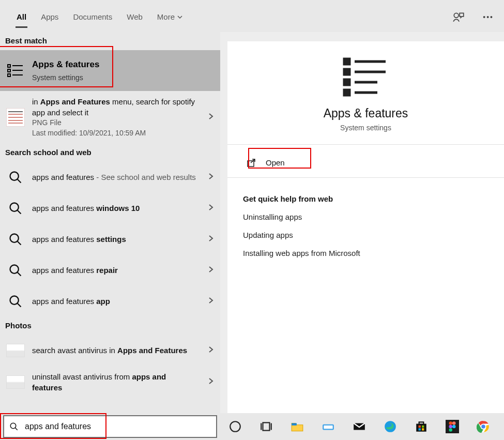 The height and width of the screenshot is (440, 504). Describe the element at coordinates (110, 177) in the screenshot. I see `web-result: apps and features - See school and web r…` at that location.